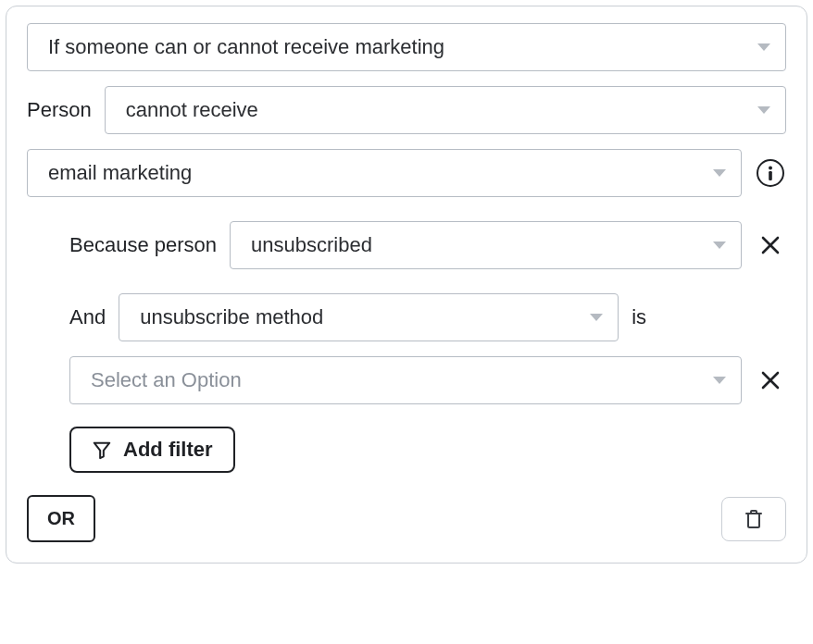 Image resolution: width=813 pixels, height=644 pixels. I want to click on channel-select: email marketing, so click(384, 173).